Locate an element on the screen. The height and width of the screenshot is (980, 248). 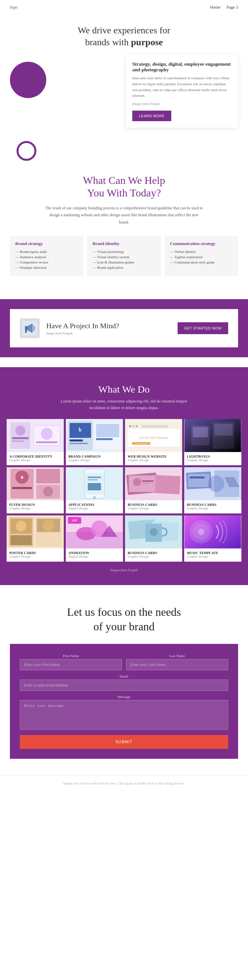
portfolio-item-animation: GIF ANIMATION Digital Design is located at coordinates (94, 539).